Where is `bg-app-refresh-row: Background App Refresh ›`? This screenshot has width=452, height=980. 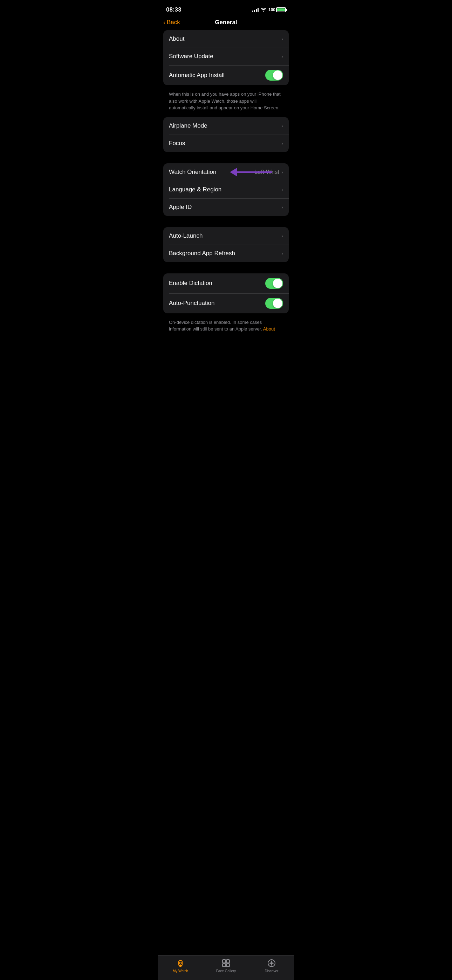
bg-app-refresh-row: Background App Refresh › is located at coordinates (226, 253).